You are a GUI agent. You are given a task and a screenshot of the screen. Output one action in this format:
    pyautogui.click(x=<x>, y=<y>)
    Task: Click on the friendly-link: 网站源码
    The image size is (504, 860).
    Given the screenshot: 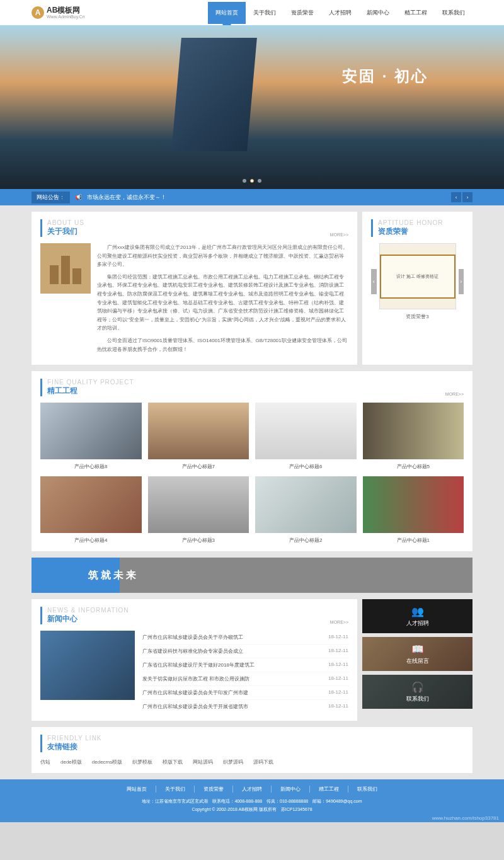 What is the action you would take?
    pyautogui.click(x=203, y=762)
    